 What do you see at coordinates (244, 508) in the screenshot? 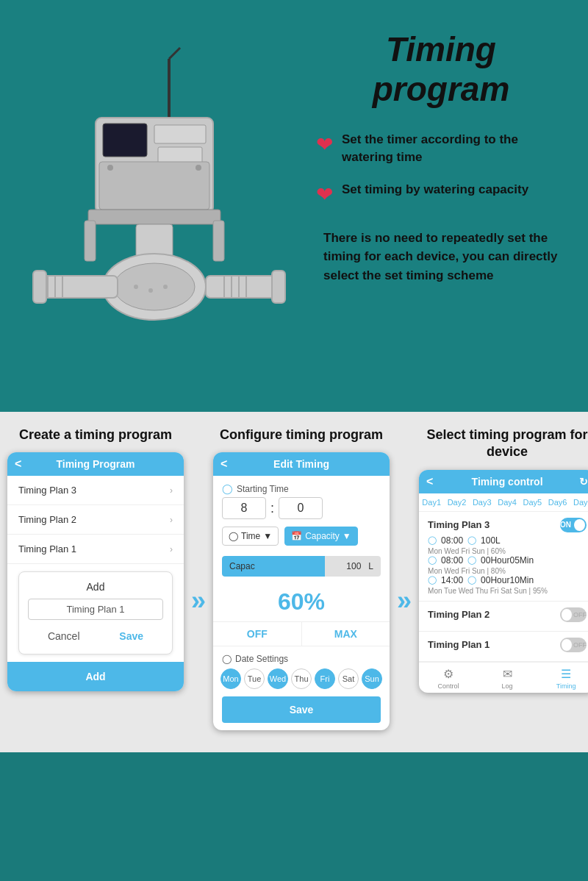
I see `hour-input: 8` at bounding box center [244, 508].